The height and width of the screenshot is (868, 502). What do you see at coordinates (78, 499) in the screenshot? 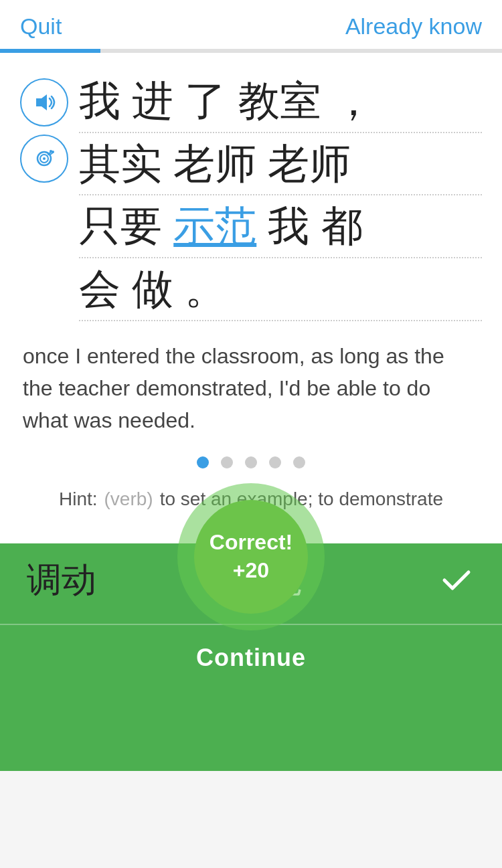
I see `hint-label: Hint:` at bounding box center [78, 499].